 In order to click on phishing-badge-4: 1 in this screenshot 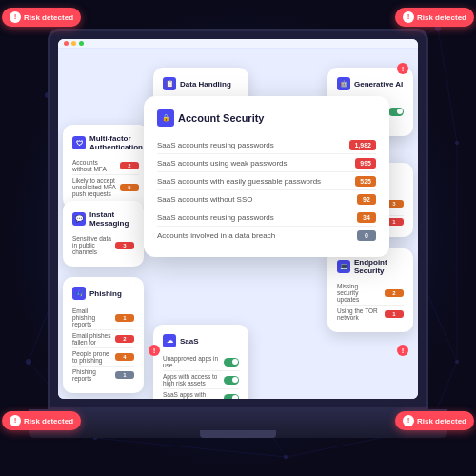, I will do `click(125, 375)`.